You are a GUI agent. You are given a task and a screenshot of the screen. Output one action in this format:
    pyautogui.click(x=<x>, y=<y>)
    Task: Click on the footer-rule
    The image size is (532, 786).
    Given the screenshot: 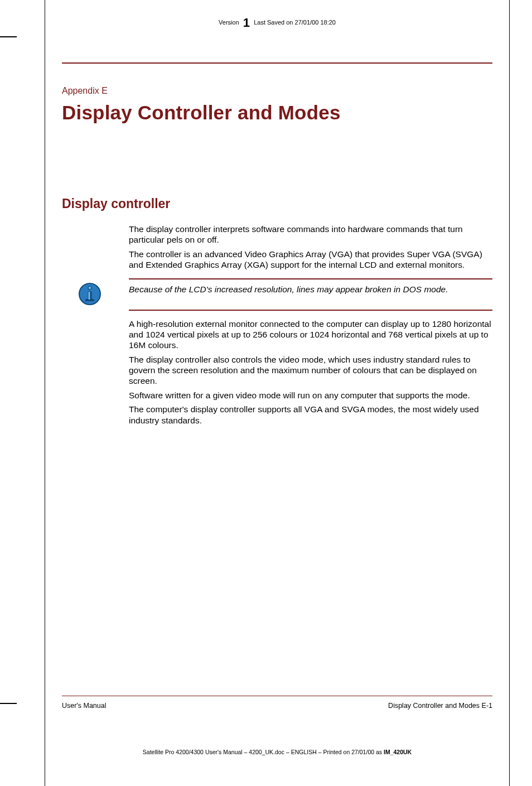 What is the action you would take?
    pyautogui.click(x=277, y=696)
    